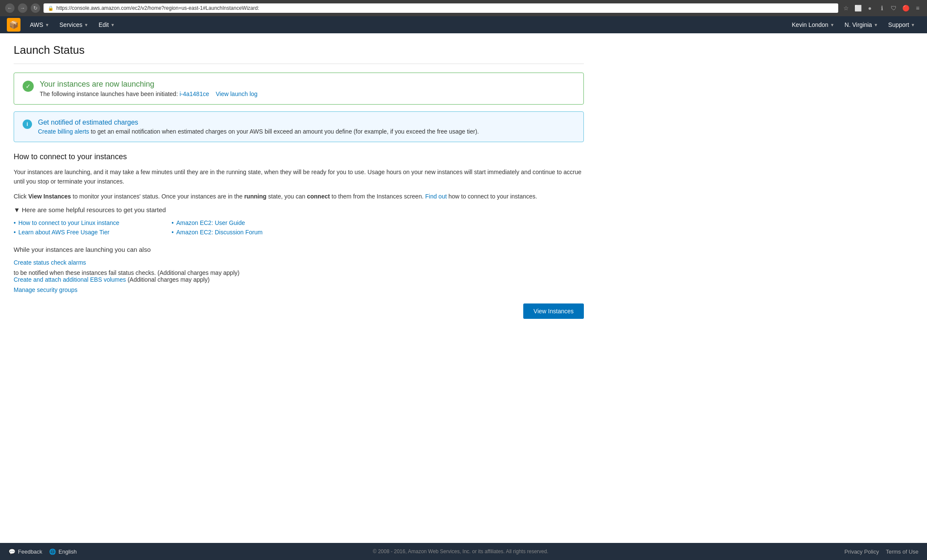 The width and height of the screenshot is (927, 560). I want to click on support-menu: Support ▼, so click(901, 25).